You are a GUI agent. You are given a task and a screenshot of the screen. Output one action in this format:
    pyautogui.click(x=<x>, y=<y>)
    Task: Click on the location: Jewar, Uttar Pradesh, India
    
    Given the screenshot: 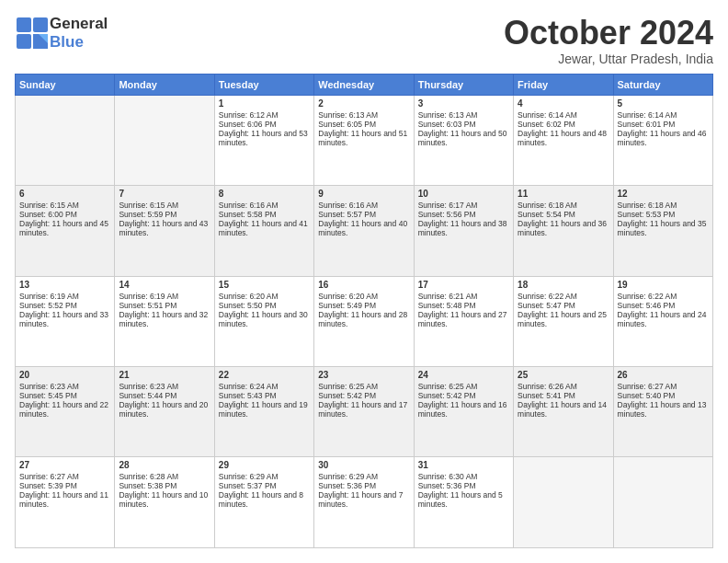 What is the action you would take?
    pyautogui.click(x=609, y=59)
    